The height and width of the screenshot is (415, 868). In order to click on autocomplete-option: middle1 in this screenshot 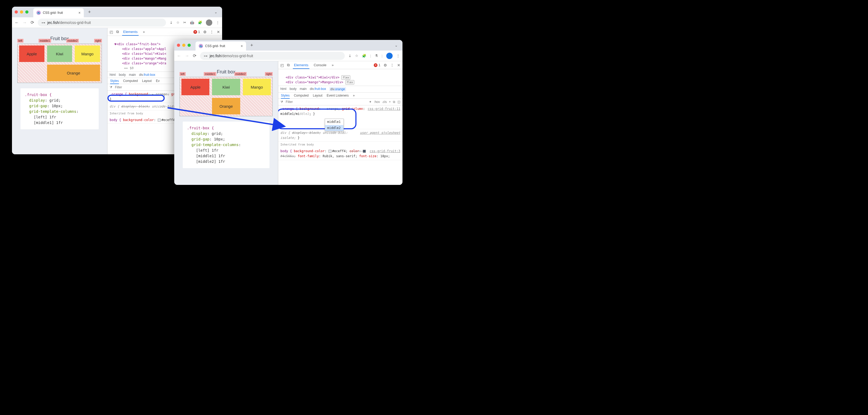, I will do `click(334, 122)`.